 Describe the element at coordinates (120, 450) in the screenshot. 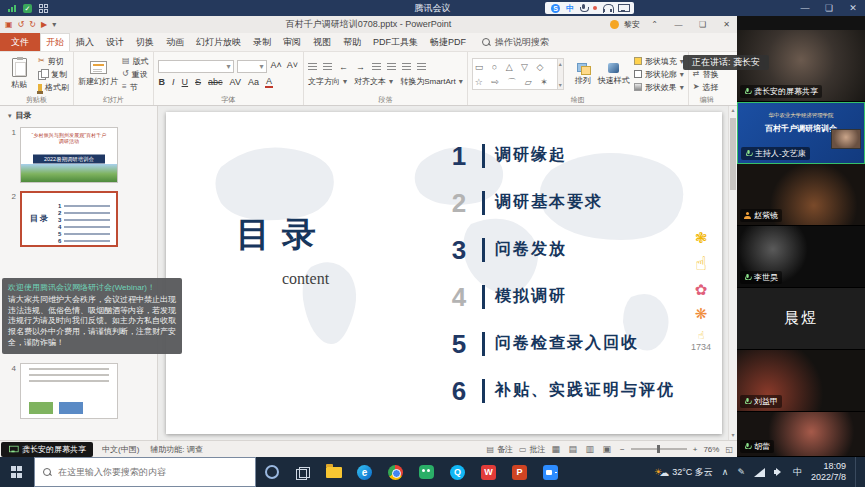

I see `language-indicator: 中文(中国)` at that location.